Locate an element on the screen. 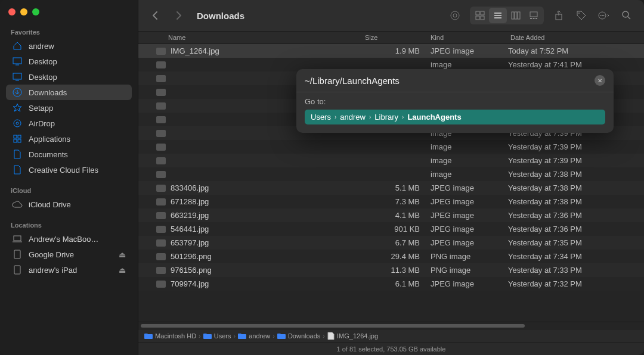 The image size is (644, 355). sidebar-item-airdrop: AirDrop is located at coordinates (69, 123).